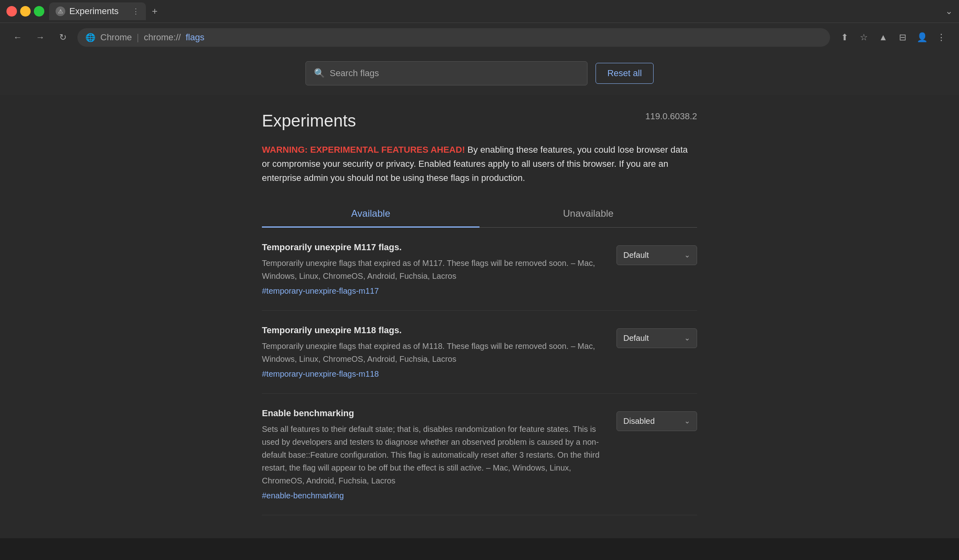  What do you see at coordinates (845, 37) in the screenshot?
I see `share-button: ⬆` at bounding box center [845, 37].